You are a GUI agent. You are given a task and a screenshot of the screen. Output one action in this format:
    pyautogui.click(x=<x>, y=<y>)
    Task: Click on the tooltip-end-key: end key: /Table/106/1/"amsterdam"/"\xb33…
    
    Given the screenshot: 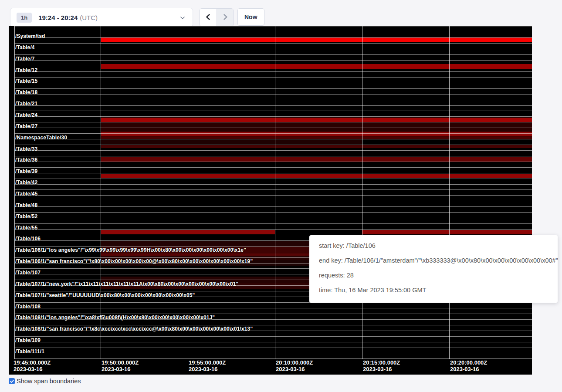 What is the action you would take?
    pyautogui.click(x=438, y=260)
    